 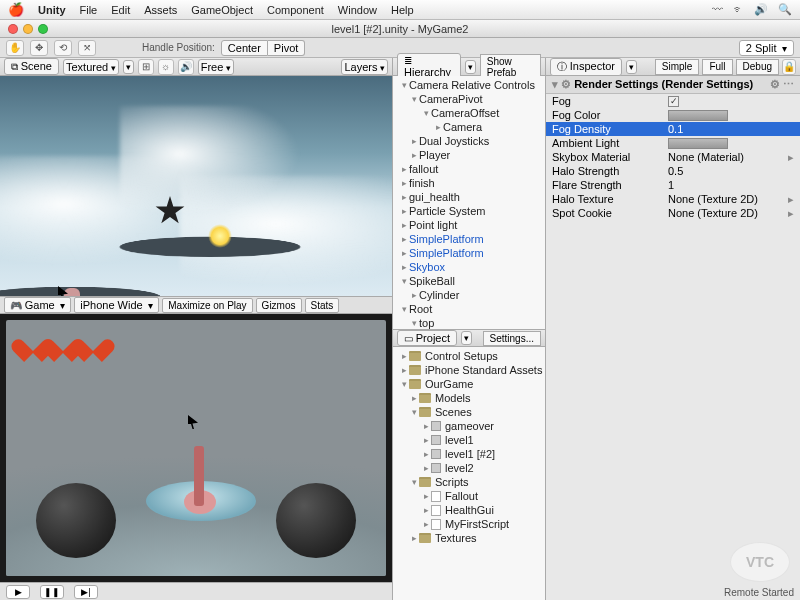 I want to click on inspector-property-row: Spot CookieNone (Texture 2D) ▸, so click(x=673, y=213).